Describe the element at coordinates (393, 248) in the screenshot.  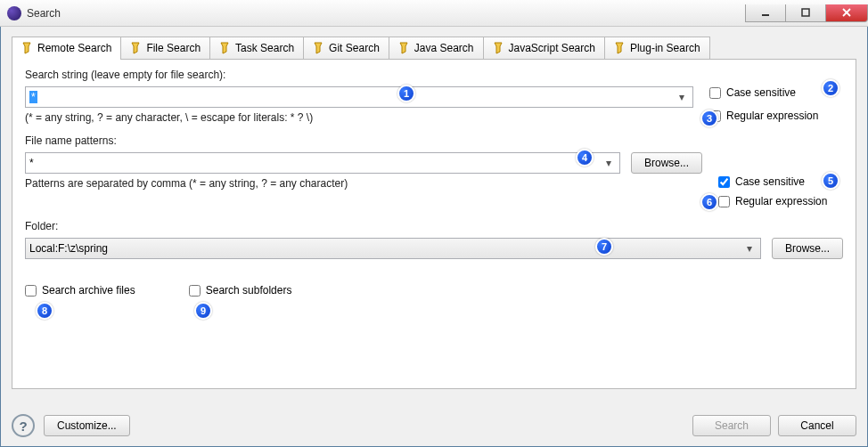
I see `folder-input: Local:F:\z\spring ▾` at that location.